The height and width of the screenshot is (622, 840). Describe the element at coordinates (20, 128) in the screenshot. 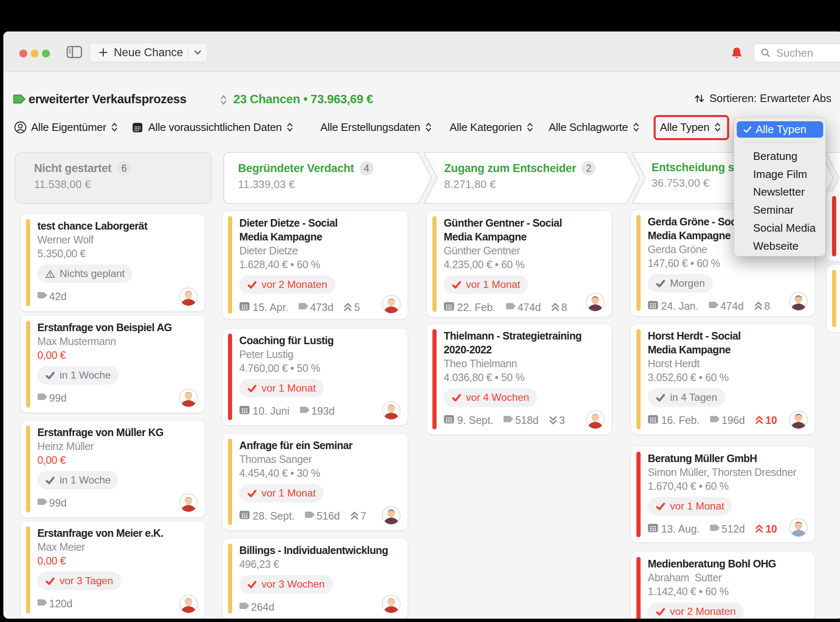

I see `person-circle-icon` at that location.